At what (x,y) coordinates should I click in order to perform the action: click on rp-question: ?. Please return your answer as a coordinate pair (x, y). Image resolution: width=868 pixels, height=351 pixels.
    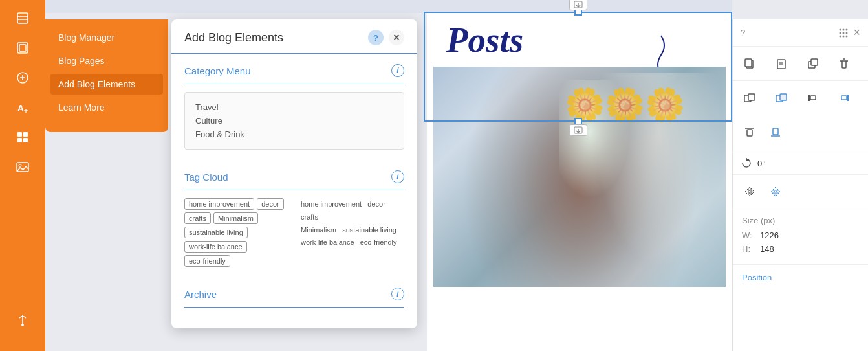
    Looking at the image, I should click on (743, 32).